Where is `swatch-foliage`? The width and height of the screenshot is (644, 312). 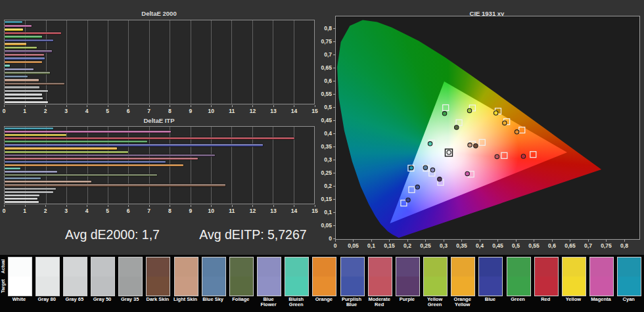
swatch-foliage is located at coordinates (242, 277).